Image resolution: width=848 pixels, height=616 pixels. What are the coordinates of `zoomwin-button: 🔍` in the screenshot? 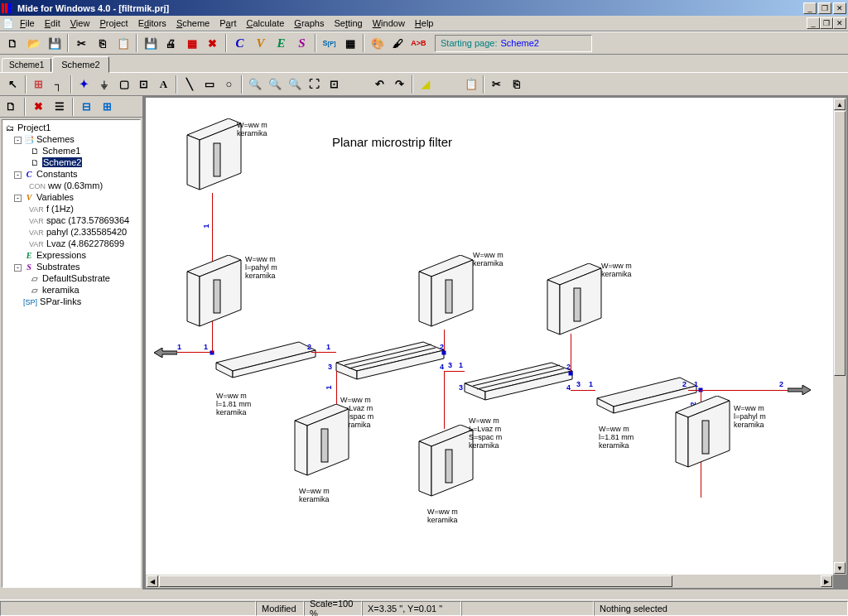 It's located at (295, 84).